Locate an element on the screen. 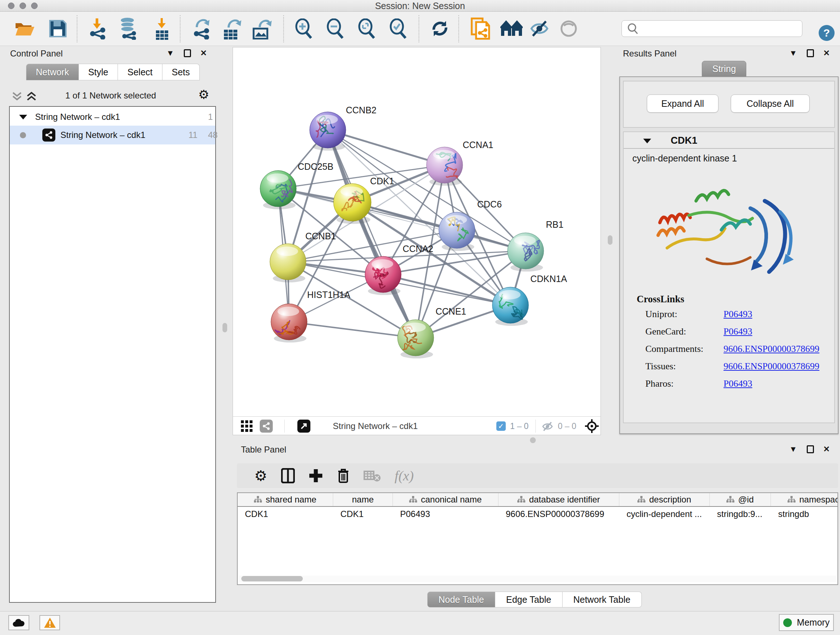 The width and height of the screenshot is (840, 635). table-cell: 9606.ENSP00000378699 is located at coordinates (559, 514).